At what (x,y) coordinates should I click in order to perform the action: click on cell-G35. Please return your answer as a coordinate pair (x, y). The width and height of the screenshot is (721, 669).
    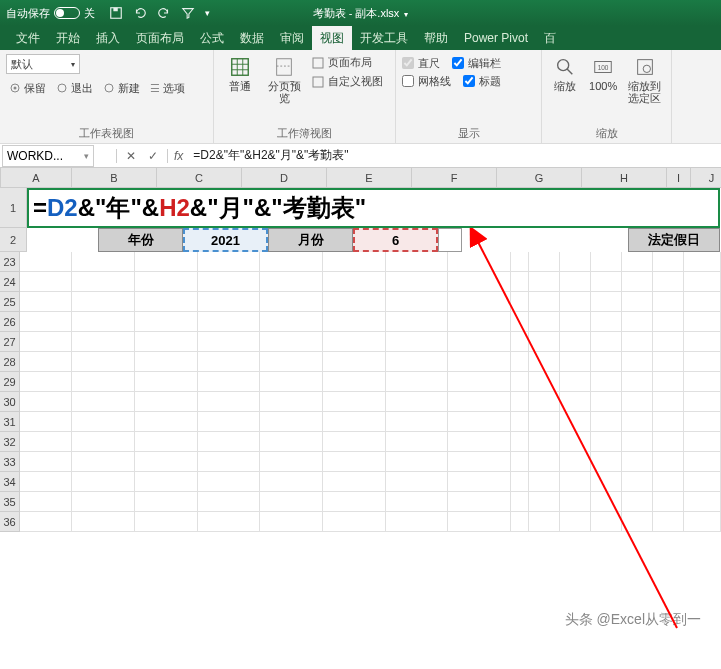
    Looking at the image, I should click on (418, 502).